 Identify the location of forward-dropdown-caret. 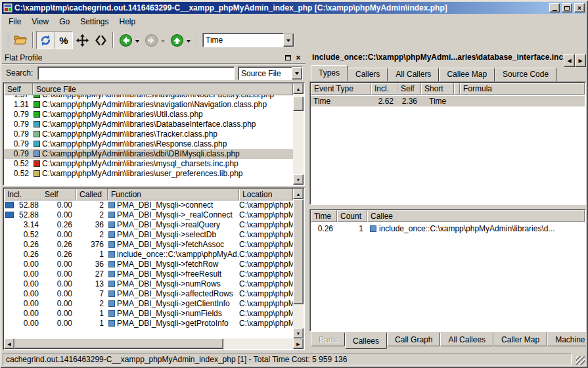
(163, 42).